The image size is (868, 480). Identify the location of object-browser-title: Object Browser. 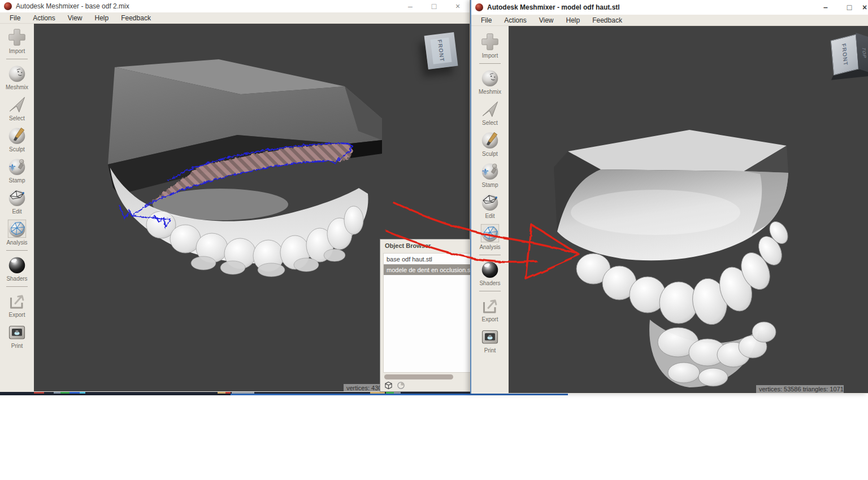
(433, 246).